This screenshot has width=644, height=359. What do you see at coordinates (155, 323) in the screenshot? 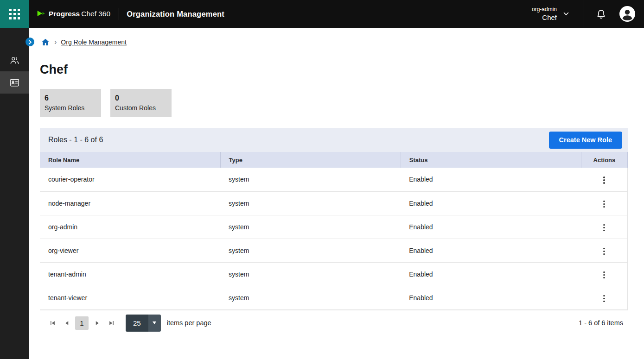
I see `dropdown-arrow-section` at bounding box center [155, 323].